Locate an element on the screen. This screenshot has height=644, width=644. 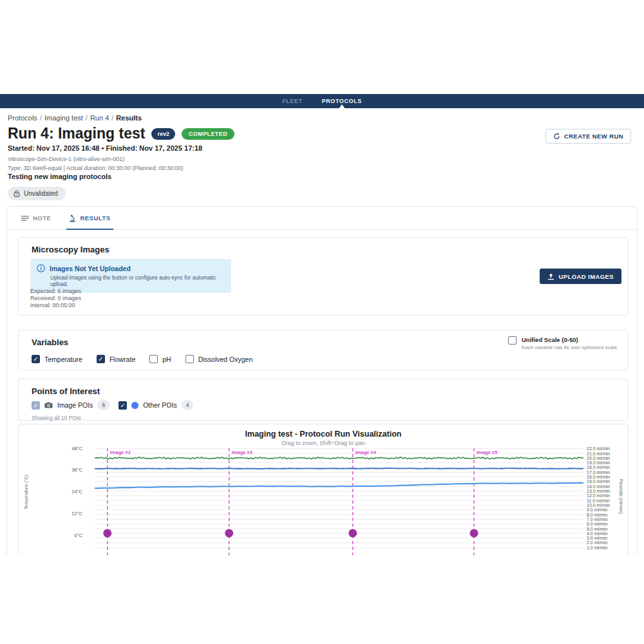
image-poi-label: Image #3 is located at coordinates (242, 452).